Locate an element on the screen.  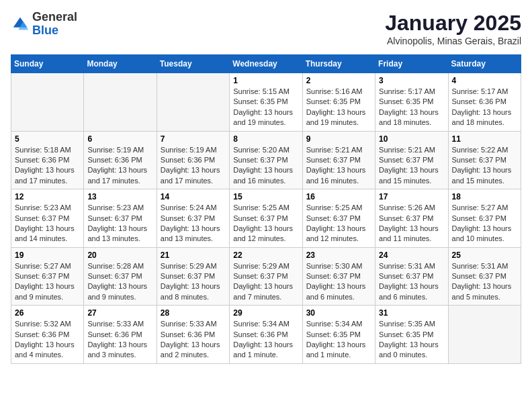
day-number: 19 is located at coordinates (47, 255).